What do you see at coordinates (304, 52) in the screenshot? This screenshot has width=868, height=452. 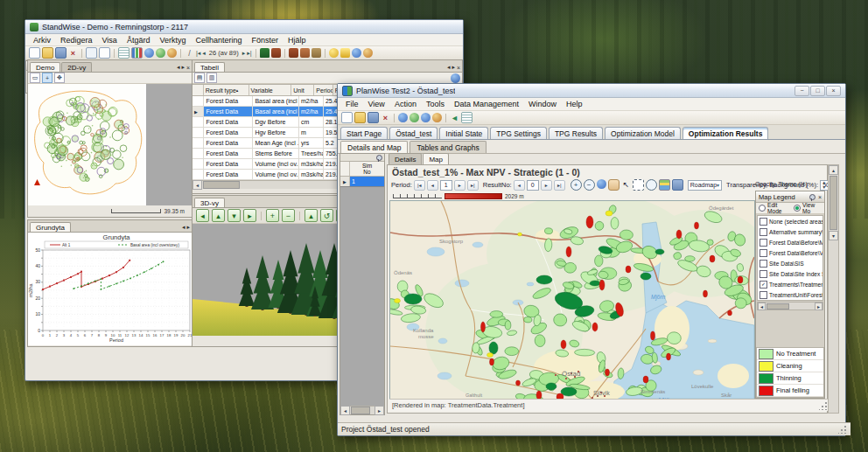 I see `cleaning-icon` at bounding box center [304, 52].